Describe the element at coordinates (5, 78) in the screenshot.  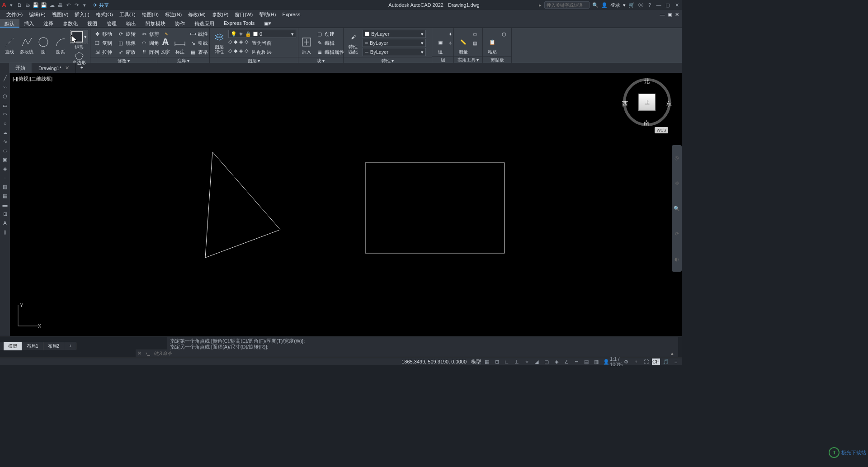
I see `lt-line-icon: ╱` at that location.